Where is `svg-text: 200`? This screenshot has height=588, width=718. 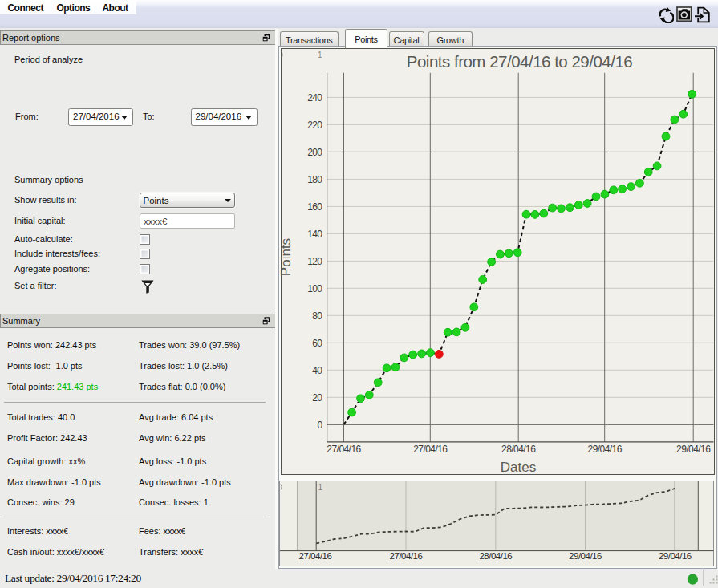
svg-text: 200 is located at coordinates (314, 152).